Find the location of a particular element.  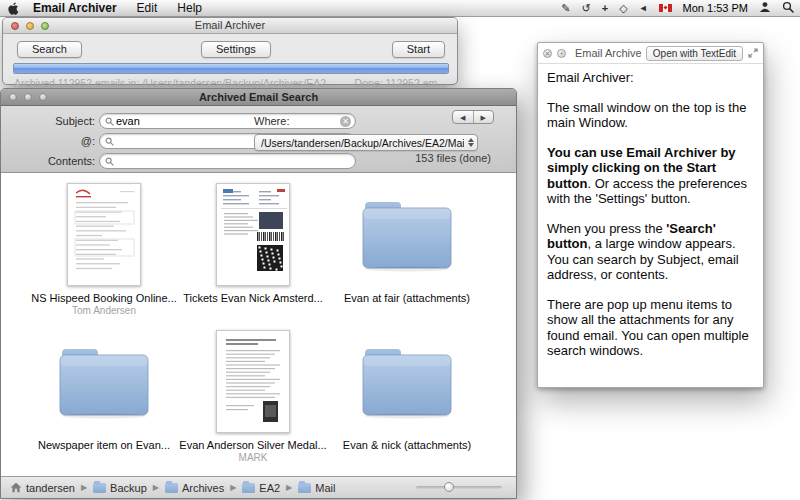

paragraph: When you press the 'Search' button, a la… is located at coordinates (650, 252).